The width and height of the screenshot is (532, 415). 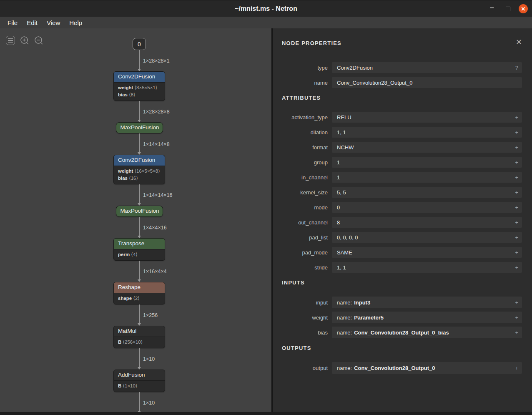 I want to click on graph-edge: 1×256, so click(x=139, y=315).